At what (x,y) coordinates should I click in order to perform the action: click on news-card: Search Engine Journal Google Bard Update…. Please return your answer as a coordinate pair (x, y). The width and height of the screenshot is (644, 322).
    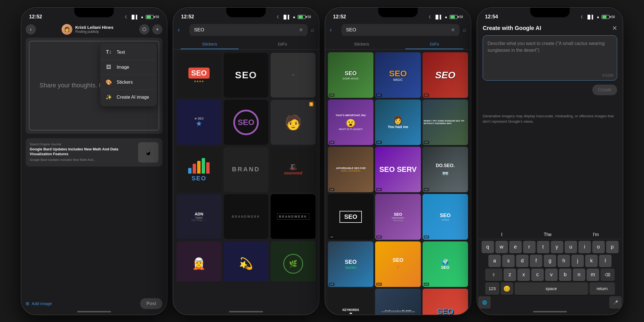
    Looking at the image, I should click on (94, 152).